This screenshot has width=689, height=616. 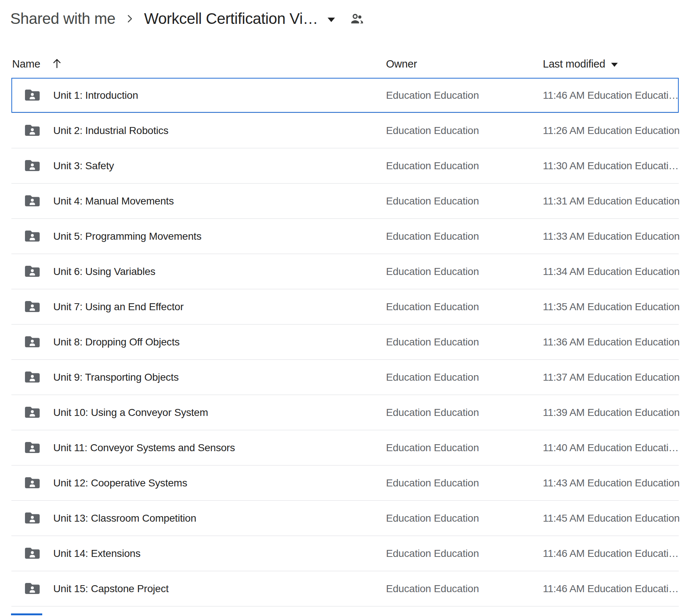 What do you see at coordinates (611, 236) in the screenshot?
I see `file-last-modified: 11:33 AM Education Education` at bounding box center [611, 236].